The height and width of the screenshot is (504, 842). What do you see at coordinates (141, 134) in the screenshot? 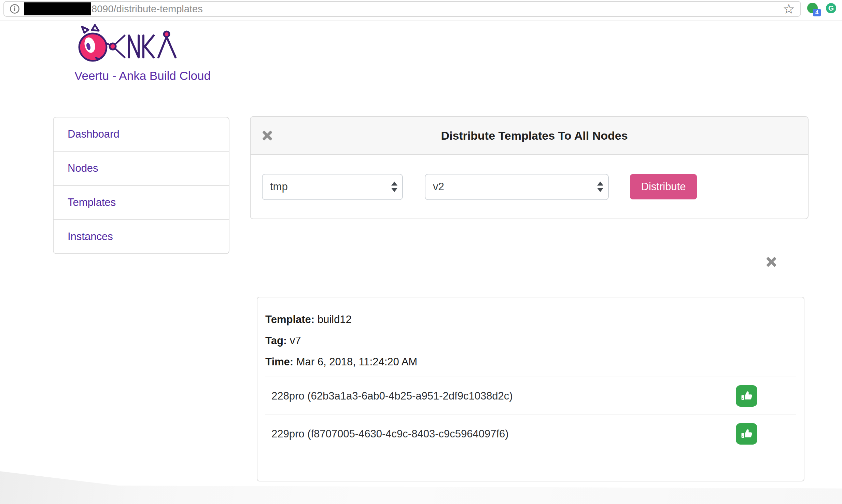
I see `sidebar-item-dashboard: Dashboard` at bounding box center [141, 134].